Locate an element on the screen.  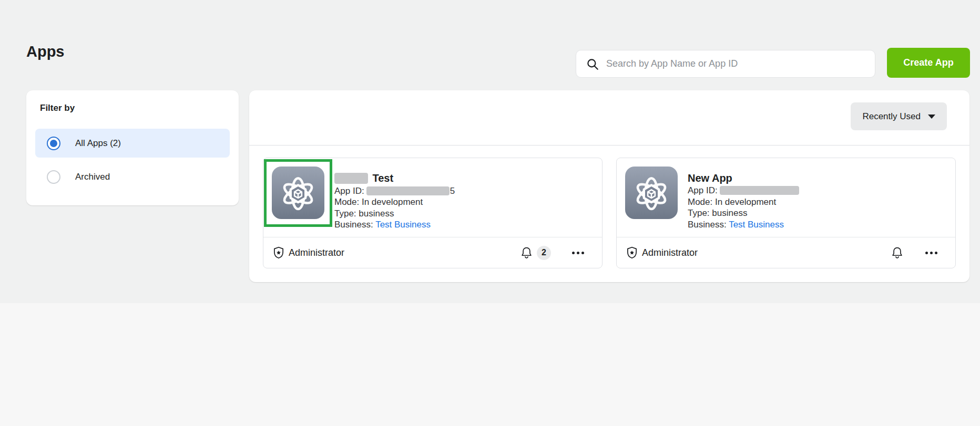
filter-option-all-apps: All Apps (2) is located at coordinates (132, 143).